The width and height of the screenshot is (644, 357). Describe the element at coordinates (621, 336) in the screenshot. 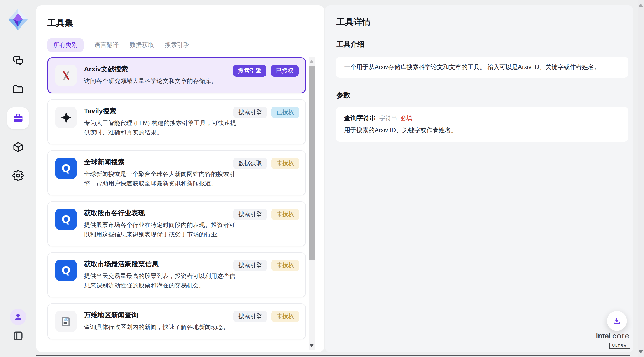

I see `core-wordmark: core` at that location.